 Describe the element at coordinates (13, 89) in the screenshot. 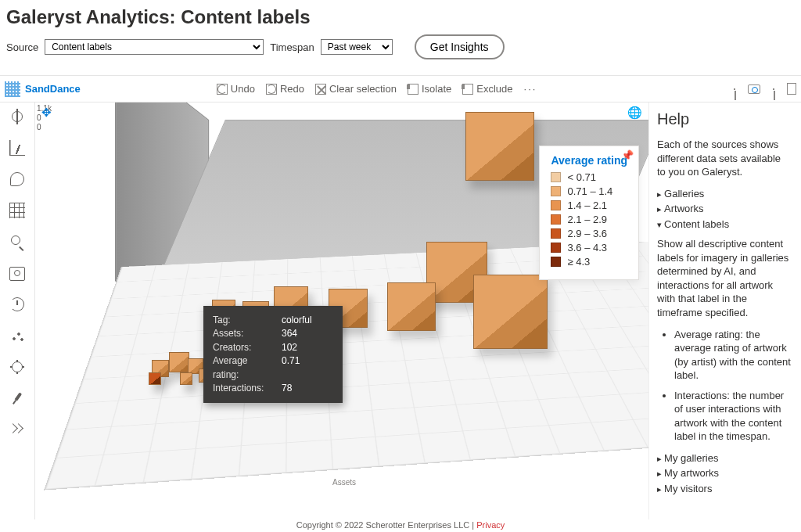

I see `sanddance-logo-icon` at that location.